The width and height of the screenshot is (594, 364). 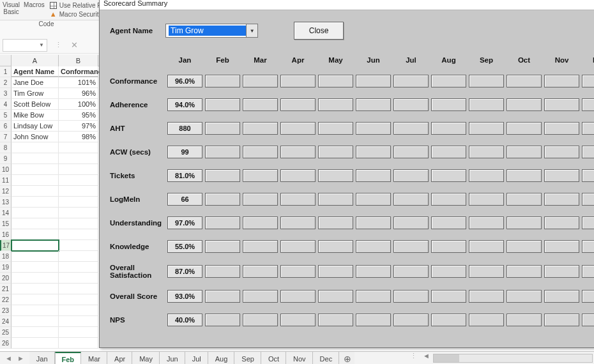 I want to click on row-header: 1, so click(x=6, y=72).